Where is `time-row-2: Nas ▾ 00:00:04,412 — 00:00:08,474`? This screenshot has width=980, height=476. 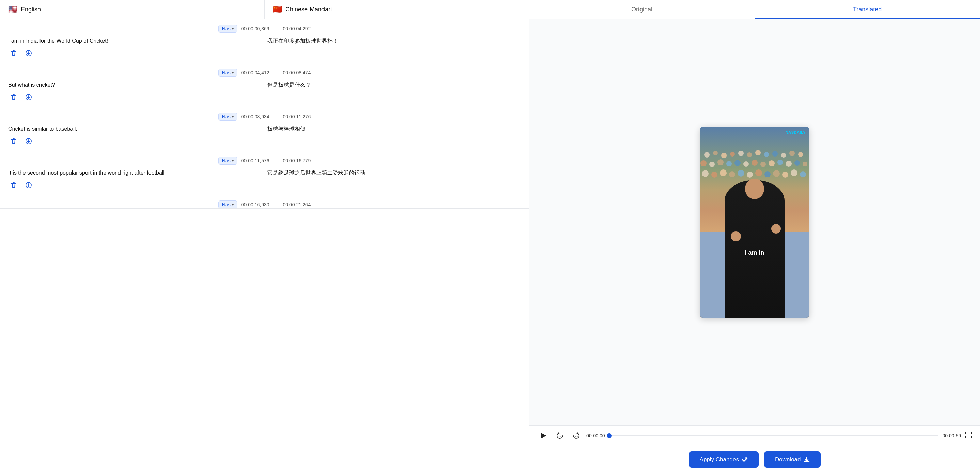
time-row-2: Nas ▾ 00:00:04,412 — 00:00:08,474 is located at coordinates (264, 72).